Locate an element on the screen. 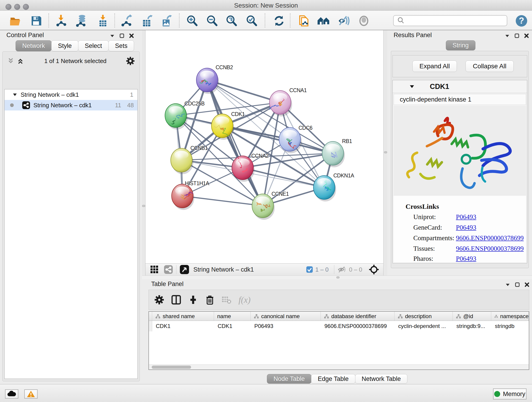 The width and height of the screenshot is (532, 402). tab-edge-table: Edge Table is located at coordinates (333, 379).